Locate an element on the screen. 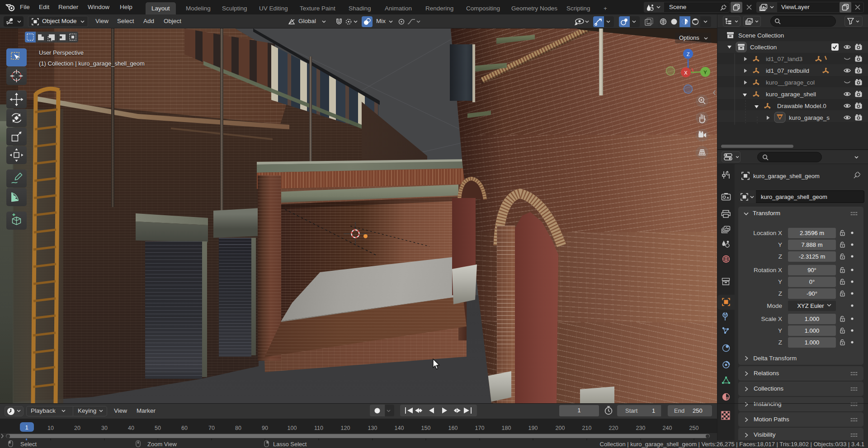 The image size is (868, 448). svg-text: 70 is located at coordinates (212, 428).